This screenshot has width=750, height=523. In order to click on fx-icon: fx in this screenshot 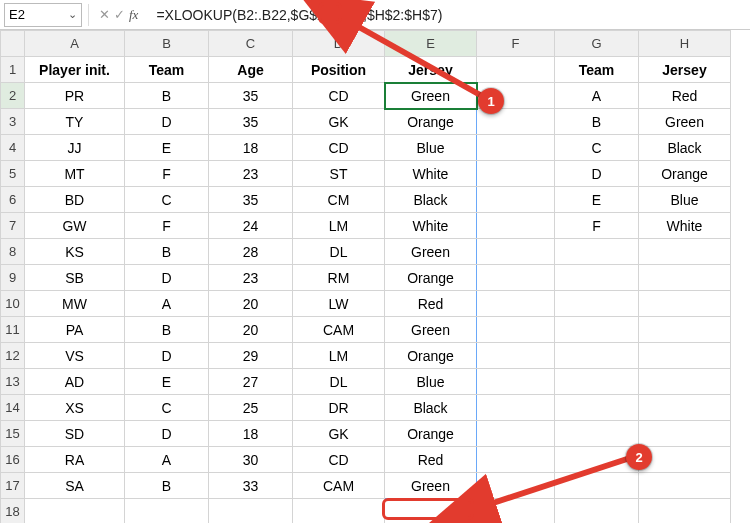, I will do `click(134, 15)`.